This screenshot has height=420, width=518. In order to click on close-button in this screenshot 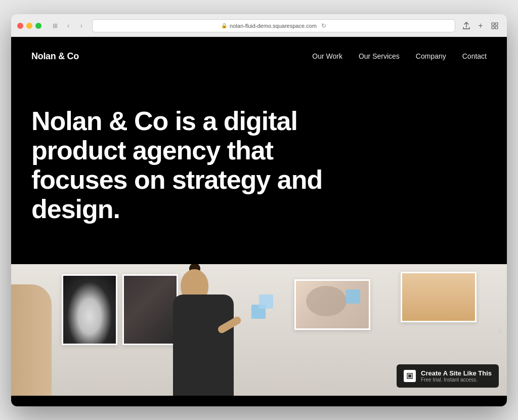, I will do `click(20, 26)`.